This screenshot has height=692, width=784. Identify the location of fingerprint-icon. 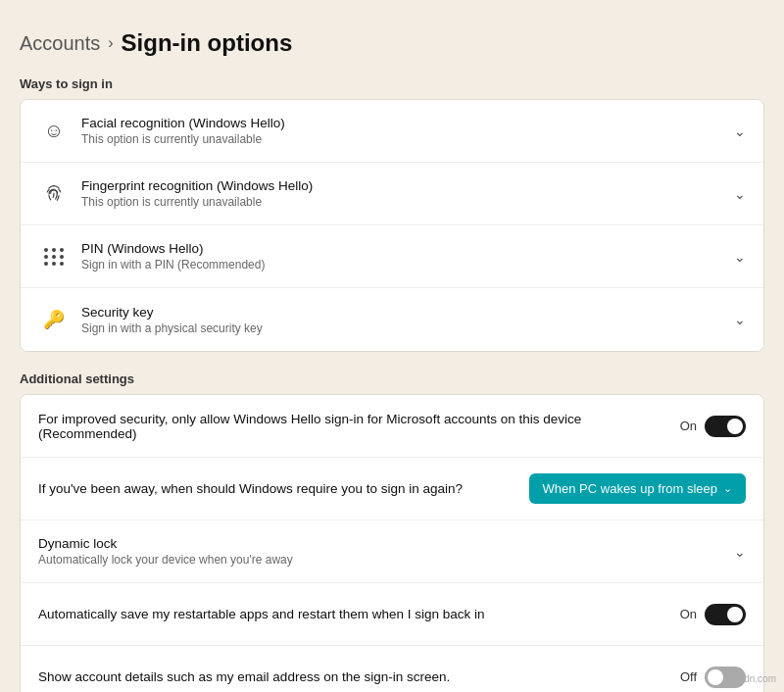
(54, 194).